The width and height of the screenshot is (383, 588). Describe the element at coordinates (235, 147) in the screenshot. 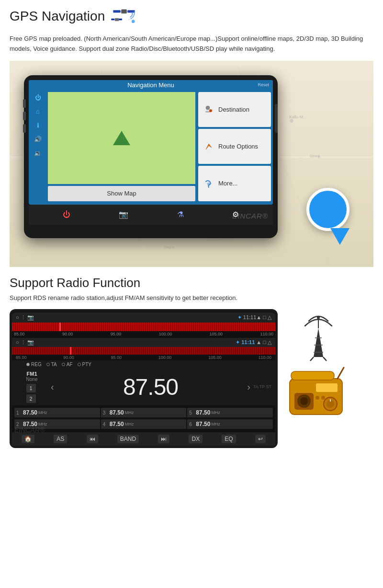

I see `screen-menu-panel: Destination Route Options` at that location.